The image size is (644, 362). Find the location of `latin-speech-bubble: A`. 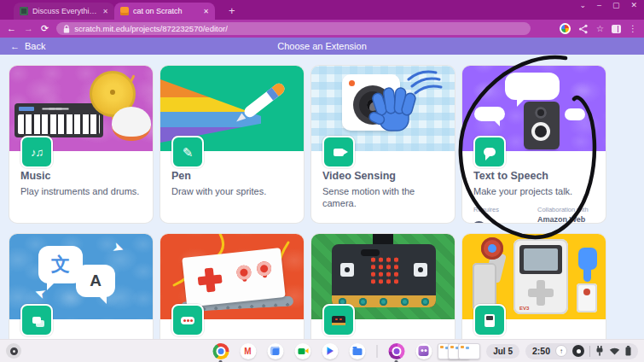

latin-speech-bubble: A is located at coordinates (96, 281).